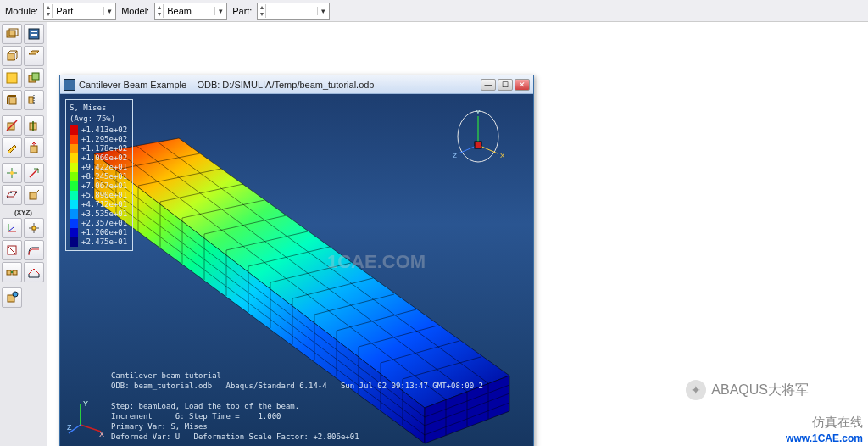 This screenshot has width=868, height=446. What do you see at coordinates (824, 438) in the screenshot?
I see `credit-url: www.1CAE.com` at bounding box center [824, 438].